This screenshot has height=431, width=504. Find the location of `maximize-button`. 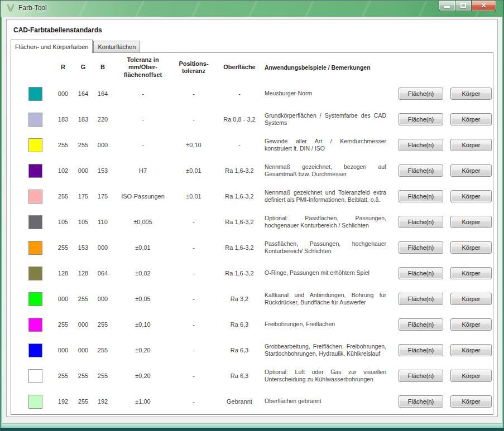

maximize-button is located at coordinates (463, 6).